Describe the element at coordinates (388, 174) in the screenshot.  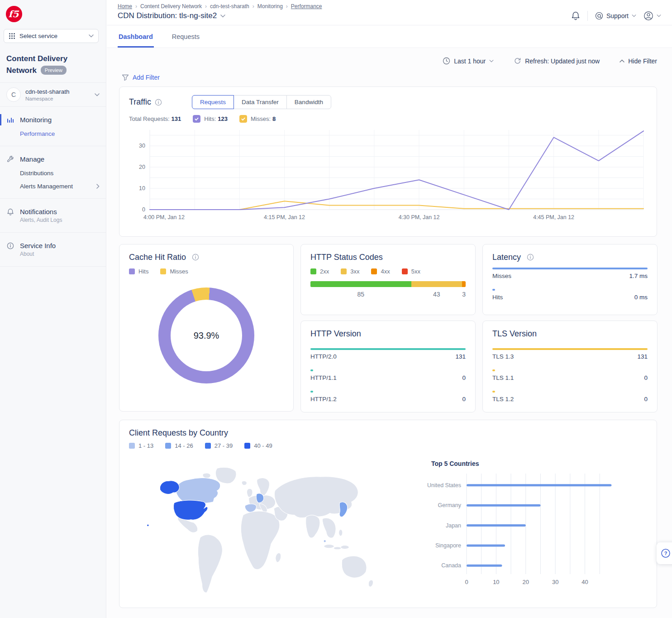
I see `traffic-line-chart: 01020304:00 PM, Jan 124:15 PM, Jan 124:3…` at that location.